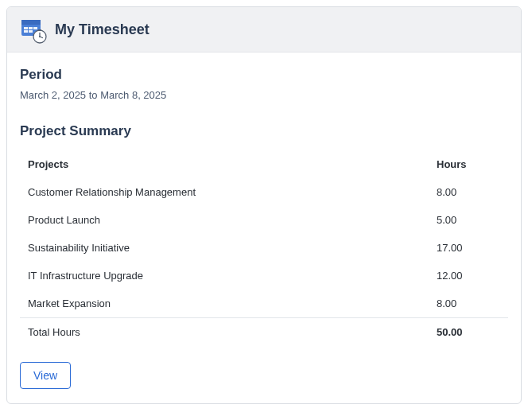  I want to click on project-hours: 5.00, so click(468, 220).